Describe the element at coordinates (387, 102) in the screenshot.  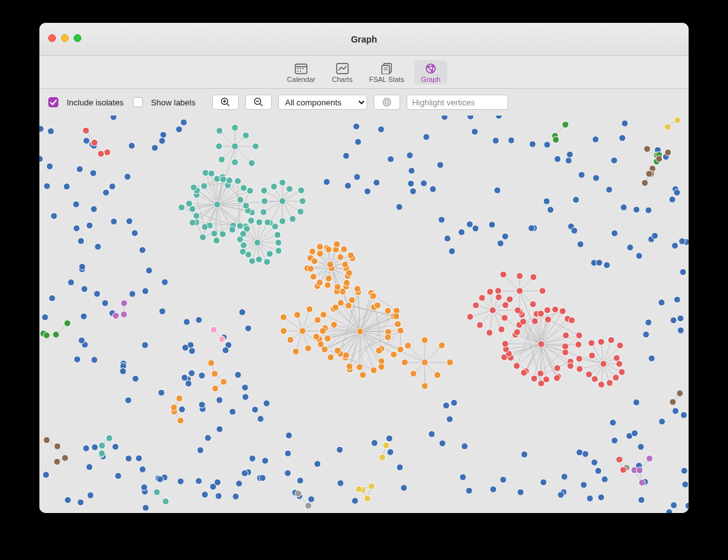
I see `target-button` at that location.